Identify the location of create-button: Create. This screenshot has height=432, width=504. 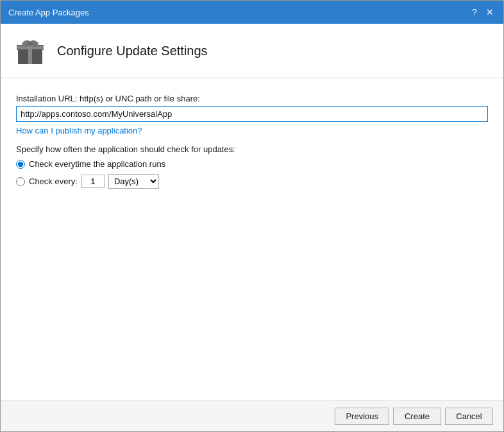
(417, 416).